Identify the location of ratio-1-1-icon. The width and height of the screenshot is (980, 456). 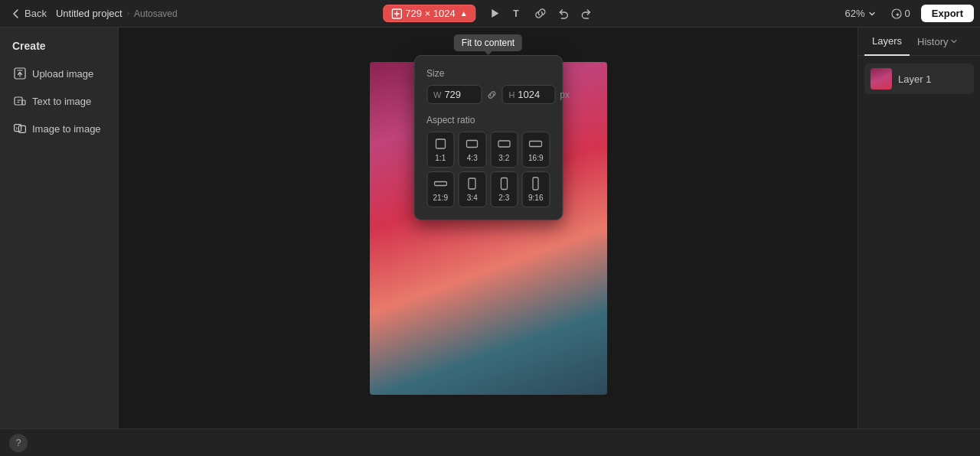
(440, 144).